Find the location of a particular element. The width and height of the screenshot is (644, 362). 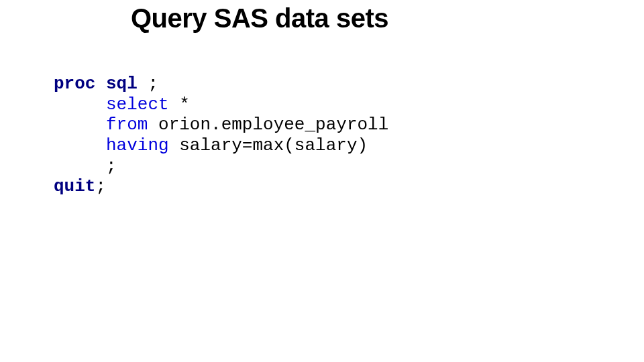

code-line-4: having salary=max(salary) is located at coordinates (349, 146).